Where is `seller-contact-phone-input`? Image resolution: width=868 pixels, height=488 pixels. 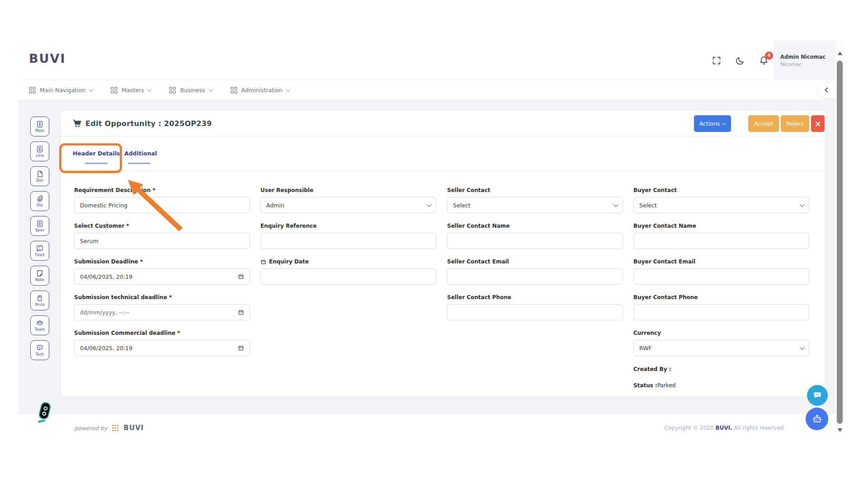 seller-contact-phone-input is located at coordinates (535, 312).